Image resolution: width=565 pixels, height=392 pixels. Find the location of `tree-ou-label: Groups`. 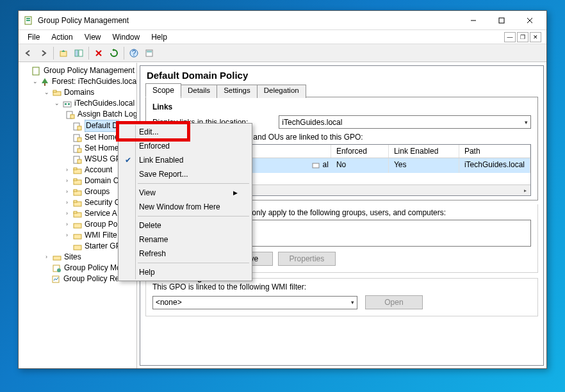

tree-ou-label: Groups is located at coordinates (97, 192).